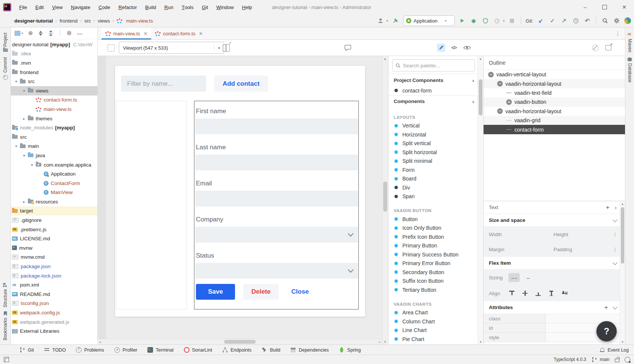 Image resolution: width=634 pixels, height=364 pixels. What do you see at coordinates (514, 278) in the screenshot?
I see `sizing-shrink-button: →←` at bounding box center [514, 278].